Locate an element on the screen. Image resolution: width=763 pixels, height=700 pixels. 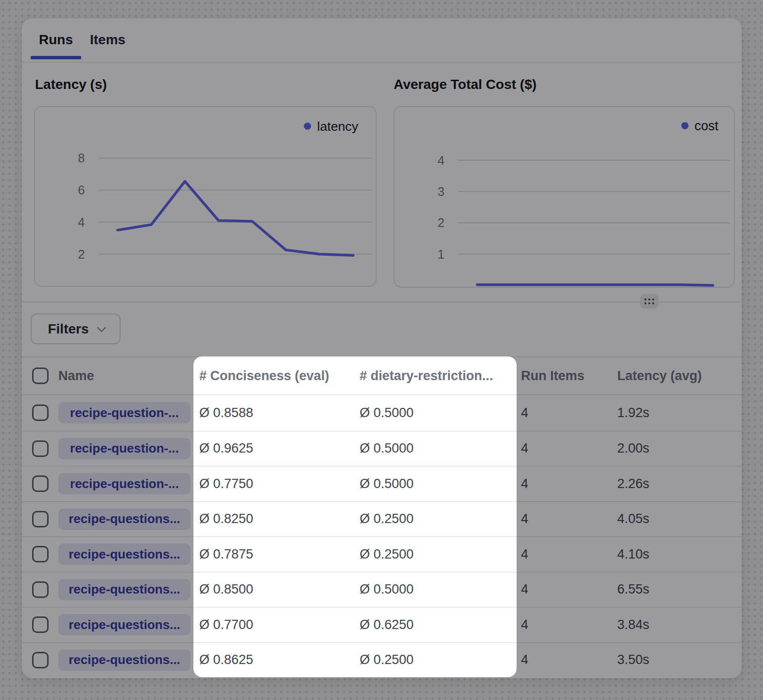
cell-conciseness: Ø 0.7875 is located at coordinates (226, 554).